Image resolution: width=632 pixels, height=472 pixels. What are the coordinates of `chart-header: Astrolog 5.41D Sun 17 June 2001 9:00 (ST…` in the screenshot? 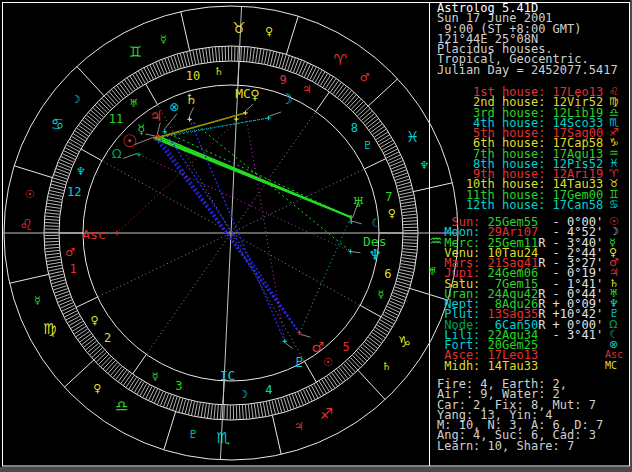 It's located at (528, 39).